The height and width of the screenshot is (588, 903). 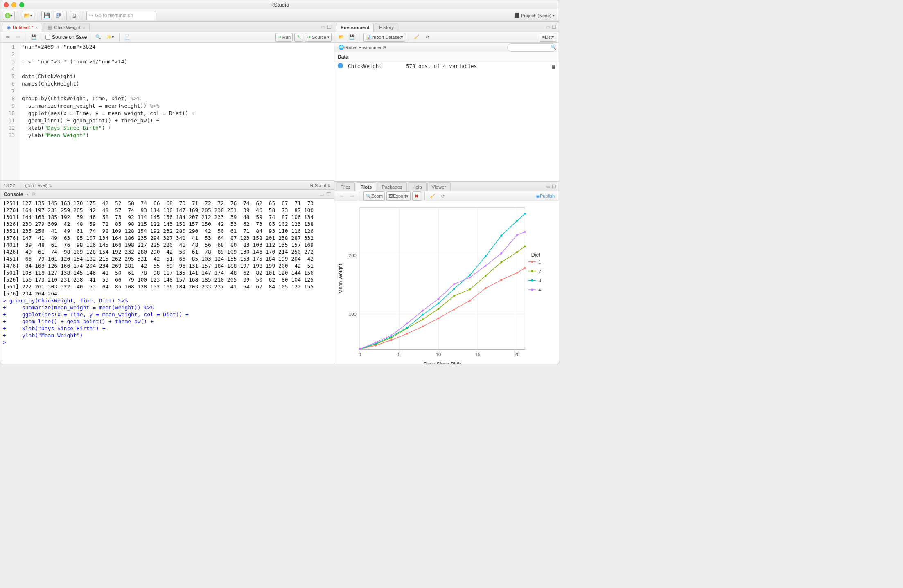 I want to click on notebook-button: 📄, so click(x=127, y=37).